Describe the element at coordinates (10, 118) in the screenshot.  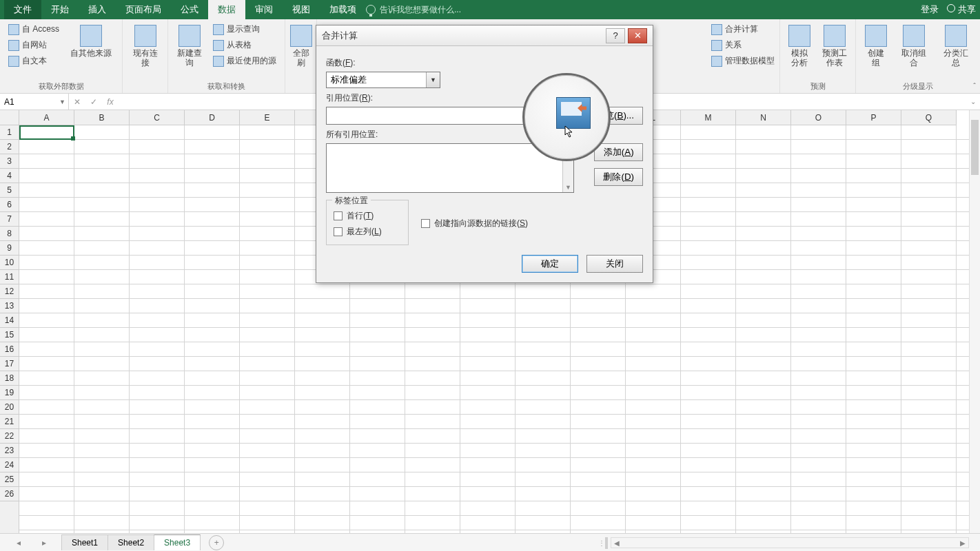
I see `select-all-corner` at that location.